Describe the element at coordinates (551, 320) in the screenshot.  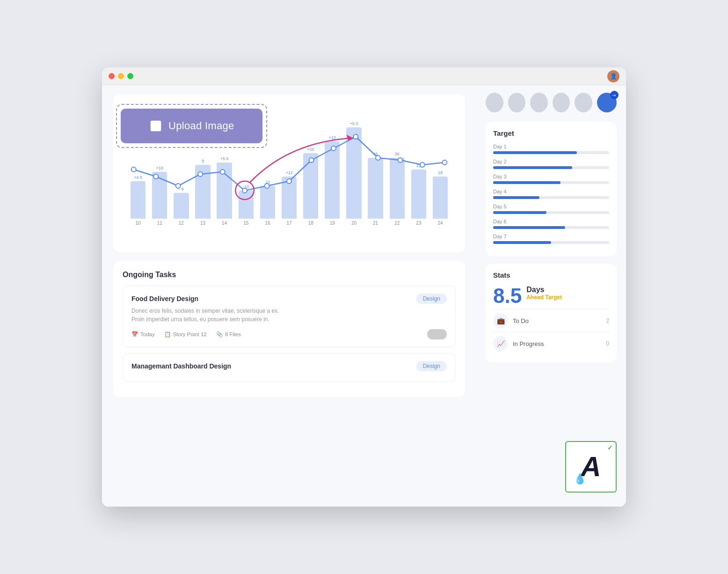
I see `stat-item: 💼To Do2` at that location.